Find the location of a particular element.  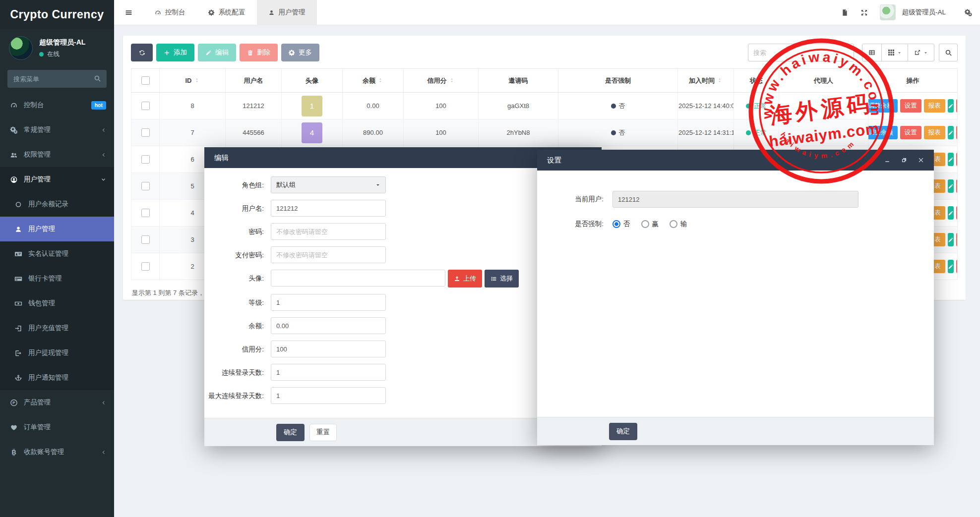

choose-button: 选择 is located at coordinates (502, 279).